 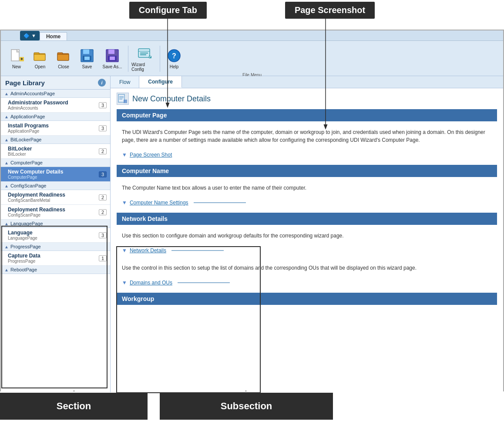 I want to click on sidebar-title: Page Library, so click(x=25, y=83).